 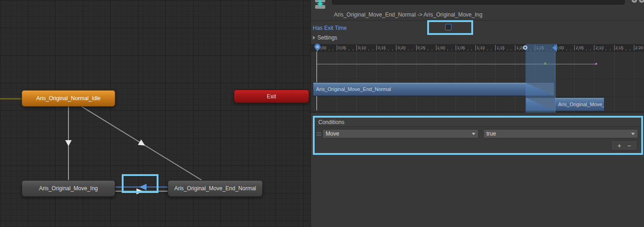 What do you see at coordinates (319, 134) in the screenshot?
I see `drag-handle-icon` at bounding box center [319, 134].